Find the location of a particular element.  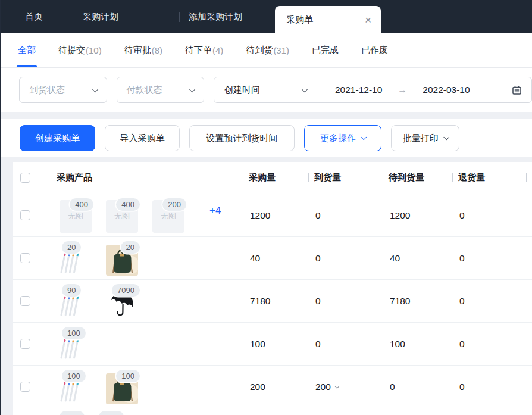

tab-pending-order: 待下单(4) is located at coordinates (204, 50).